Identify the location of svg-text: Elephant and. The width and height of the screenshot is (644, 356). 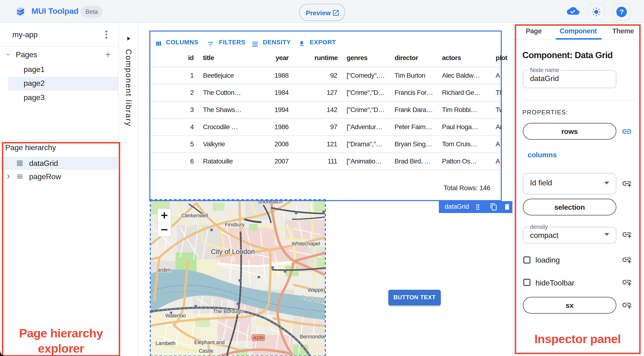
(209, 342).